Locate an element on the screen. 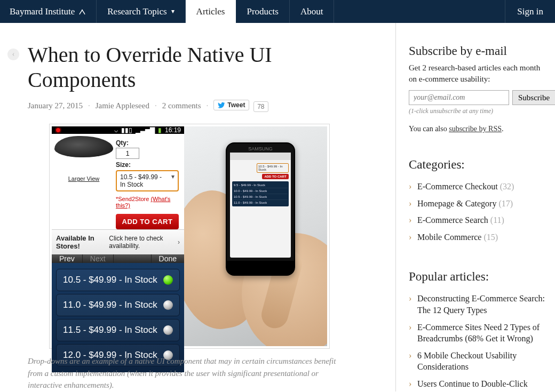 The height and width of the screenshot is (392, 555). picker-prev: Prev is located at coordinates (67, 259).